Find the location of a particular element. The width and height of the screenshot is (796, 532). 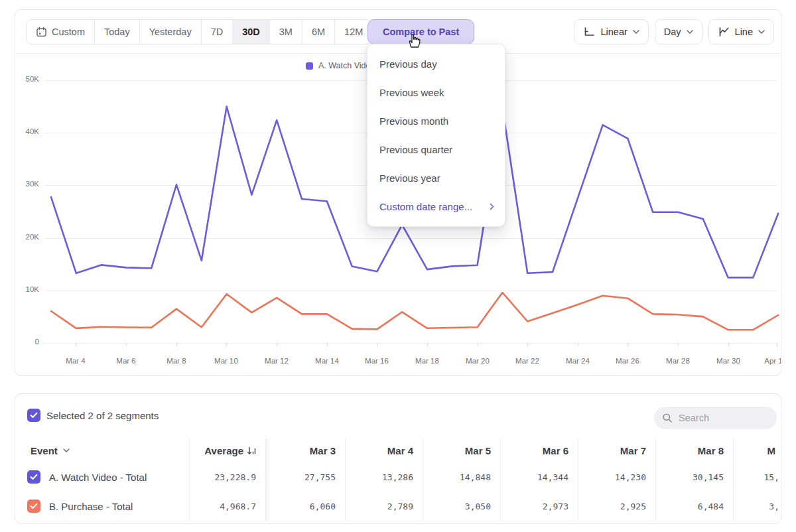

date-range-7d-button: 7D is located at coordinates (218, 32).